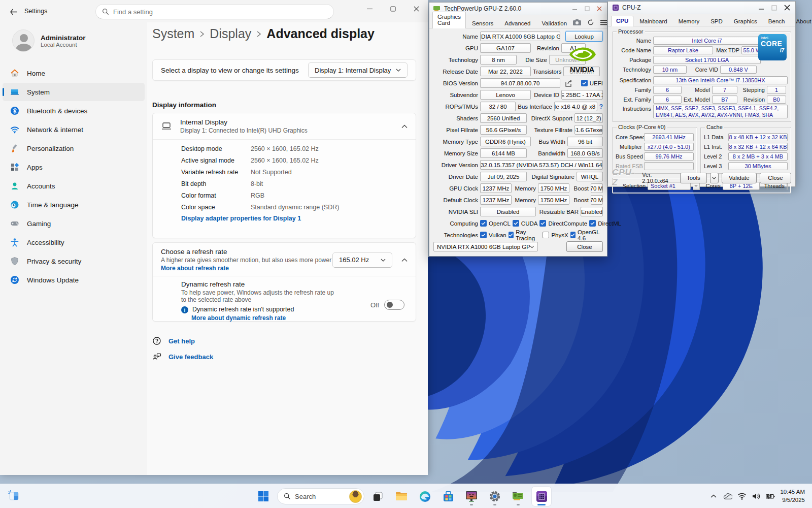 The width and height of the screenshot is (812, 508). I want to click on more-about-dynamic-refresh-link: More about dynamic refresh rate, so click(299, 318).